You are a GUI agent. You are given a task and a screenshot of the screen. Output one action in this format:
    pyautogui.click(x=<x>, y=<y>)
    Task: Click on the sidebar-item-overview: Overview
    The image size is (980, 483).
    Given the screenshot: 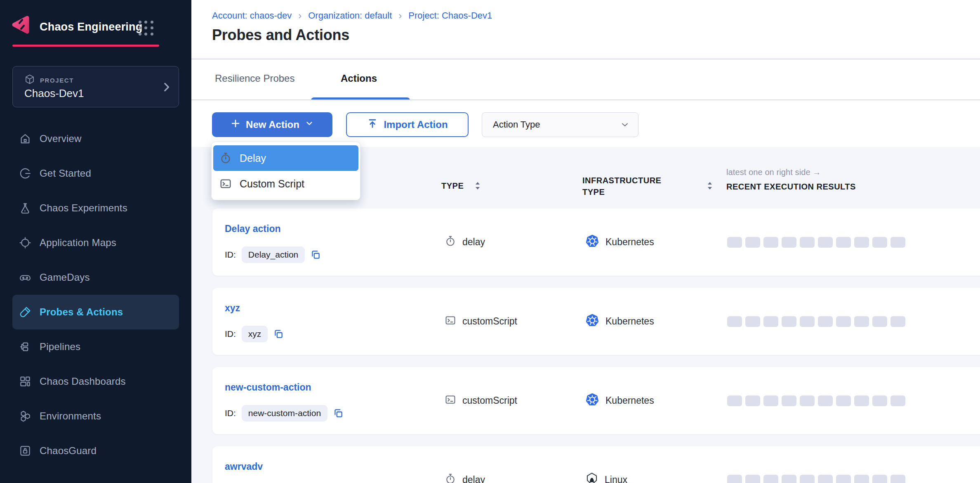 What is the action you would take?
    pyautogui.click(x=96, y=139)
    